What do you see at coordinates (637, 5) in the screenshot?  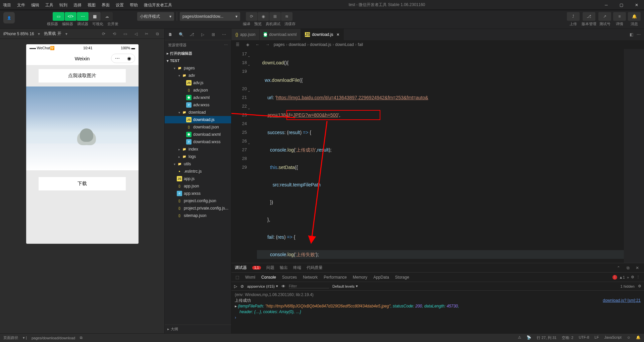 I see `close-button: ✕` at bounding box center [637, 5].